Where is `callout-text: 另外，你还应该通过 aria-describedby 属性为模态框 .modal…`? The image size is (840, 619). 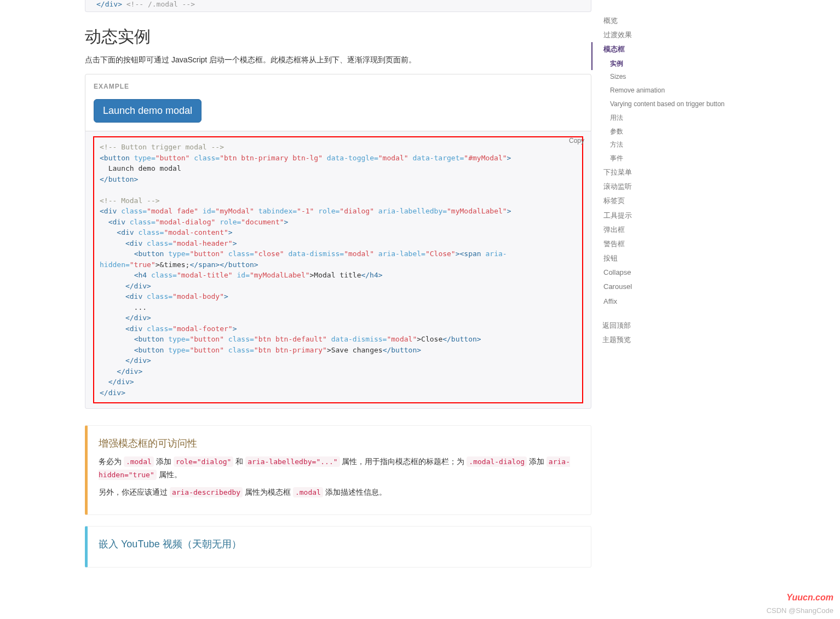
callout-text: 另外，你还应该通过 aria-describedby 属性为模态框 .modal… is located at coordinates (340, 493).